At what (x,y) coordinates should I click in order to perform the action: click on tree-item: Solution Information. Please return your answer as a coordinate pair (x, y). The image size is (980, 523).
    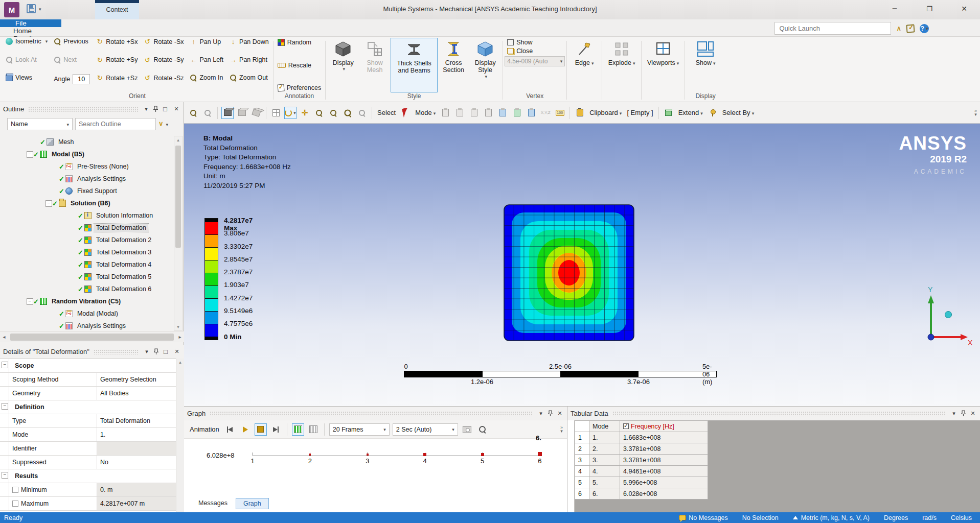
    Looking at the image, I should click on (87, 216).